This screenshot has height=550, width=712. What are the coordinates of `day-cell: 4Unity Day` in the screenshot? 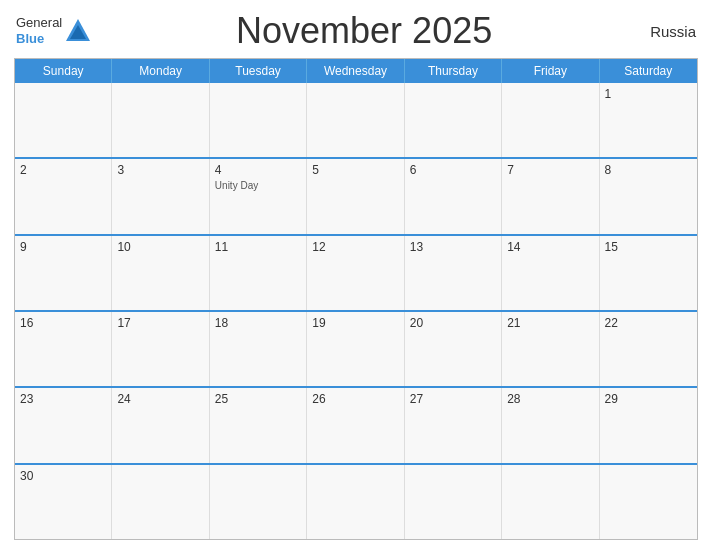 It's located at (258, 196).